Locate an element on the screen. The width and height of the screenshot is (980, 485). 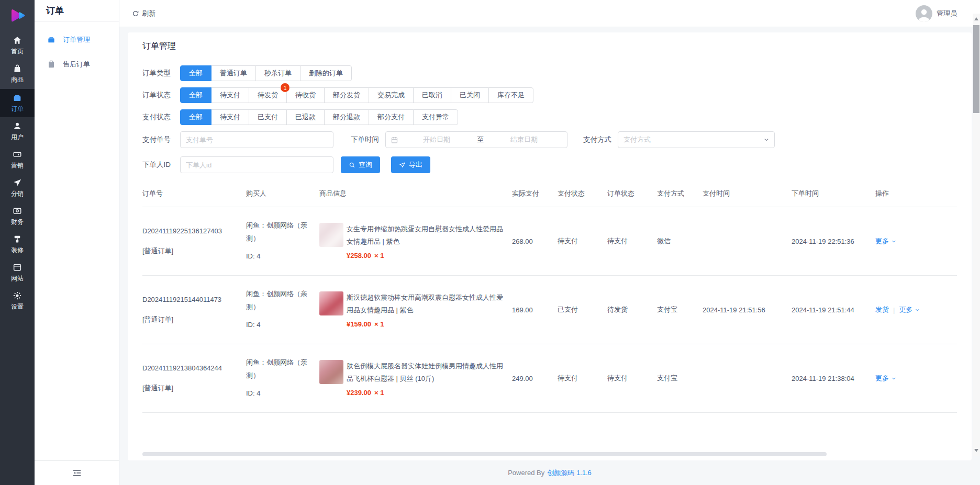
source-link: 创颜源码 1.1.6 is located at coordinates (570, 473).